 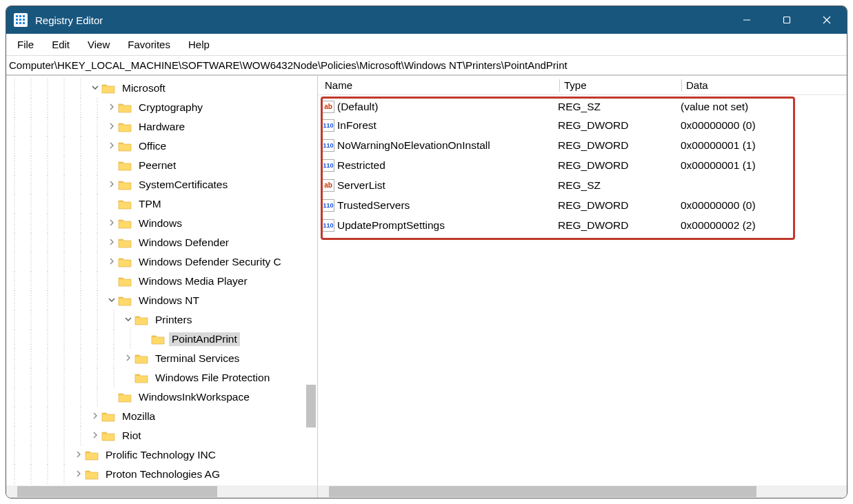 What do you see at coordinates (161, 262) in the screenshot?
I see `tree-node-windows-defender-security-c: Windows Defender Security C` at bounding box center [161, 262].